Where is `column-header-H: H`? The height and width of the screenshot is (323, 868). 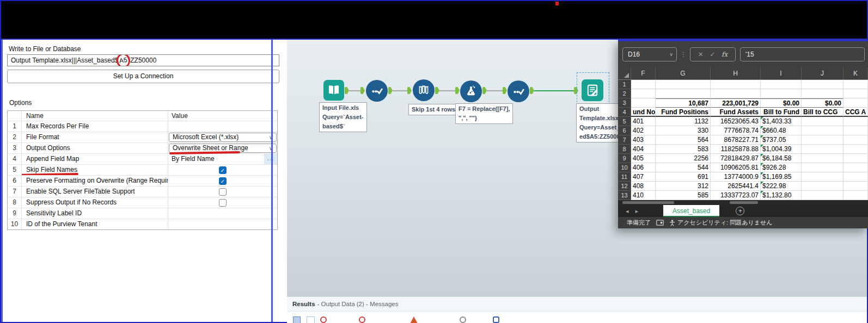
column-header-H: H is located at coordinates (736, 73).